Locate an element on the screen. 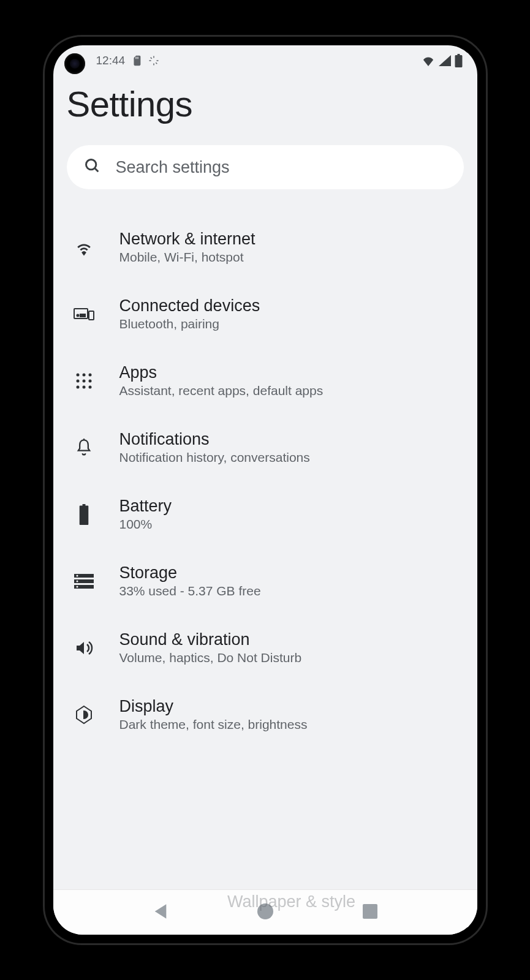  item-subtitle: Mobile, Wi-Fi, hotspot is located at coordinates (289, 257).